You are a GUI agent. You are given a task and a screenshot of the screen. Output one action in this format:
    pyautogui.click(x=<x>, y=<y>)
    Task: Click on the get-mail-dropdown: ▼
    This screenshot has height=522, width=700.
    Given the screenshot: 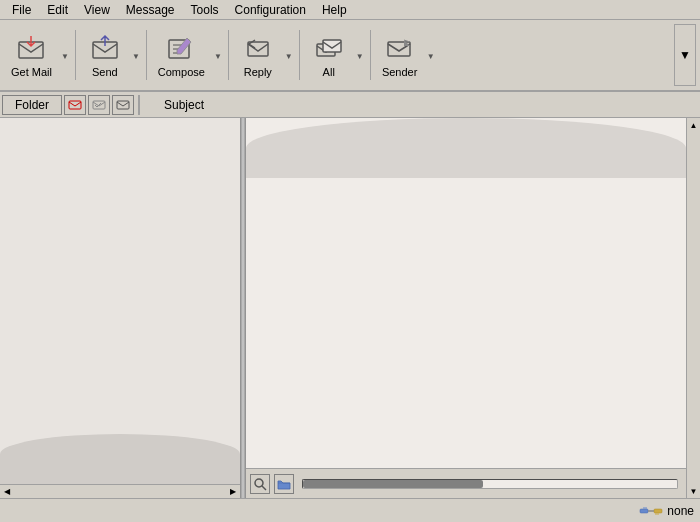 What is the action you would take?
    pyautogui.click(x=65, y=55)
    